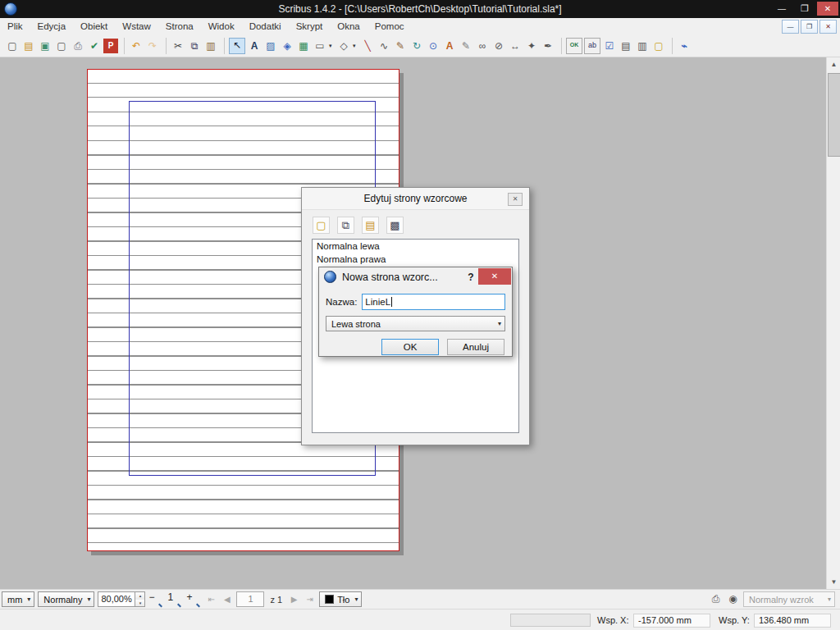 The height and width of the screenshot is (630, 840). What do you see at coordinates (390, 26) in the screenshot?
I see `menu-pomoc: Pomoc` at bounding box center [390, 26].